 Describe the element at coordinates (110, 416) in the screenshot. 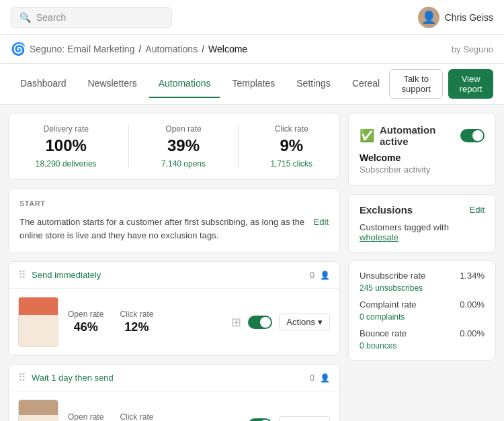

I see `email-stats-2: Open rate 36% Click rate 8%` at that location.